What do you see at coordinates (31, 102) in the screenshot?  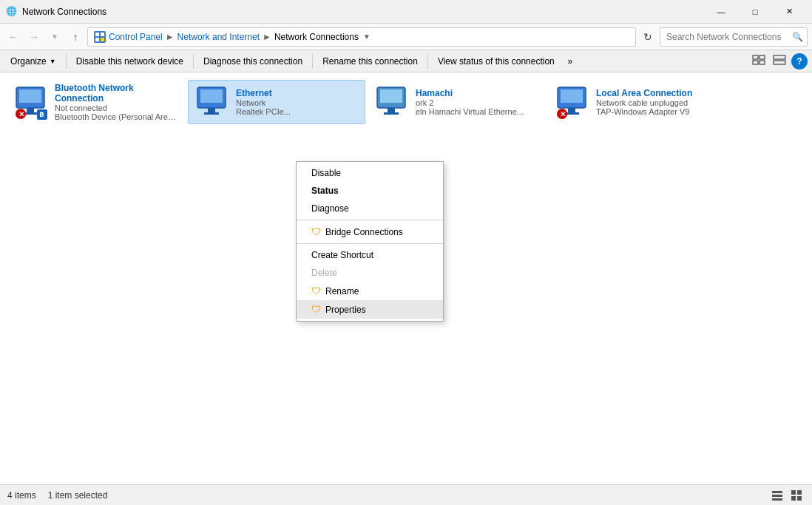 I see `computer-icon-bluetooth: ✕ ʙ` at bounding box center [31, 102].